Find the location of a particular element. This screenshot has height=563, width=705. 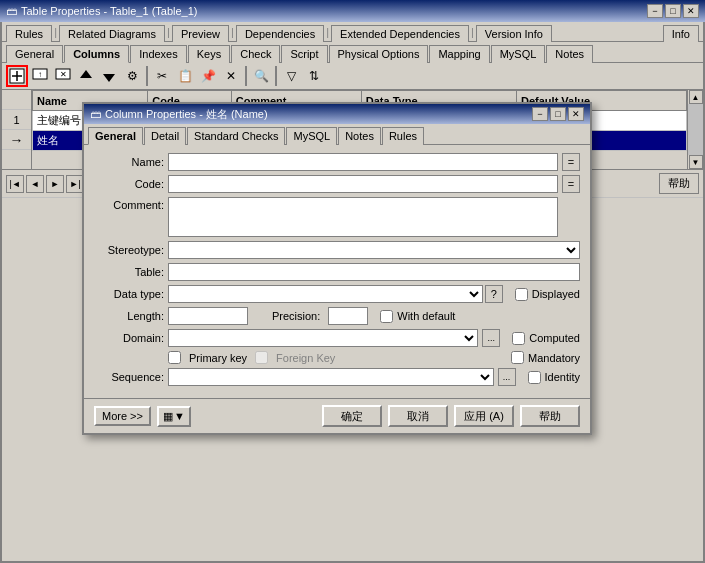

close-button: ✕ is located at coordinates (691, 11).